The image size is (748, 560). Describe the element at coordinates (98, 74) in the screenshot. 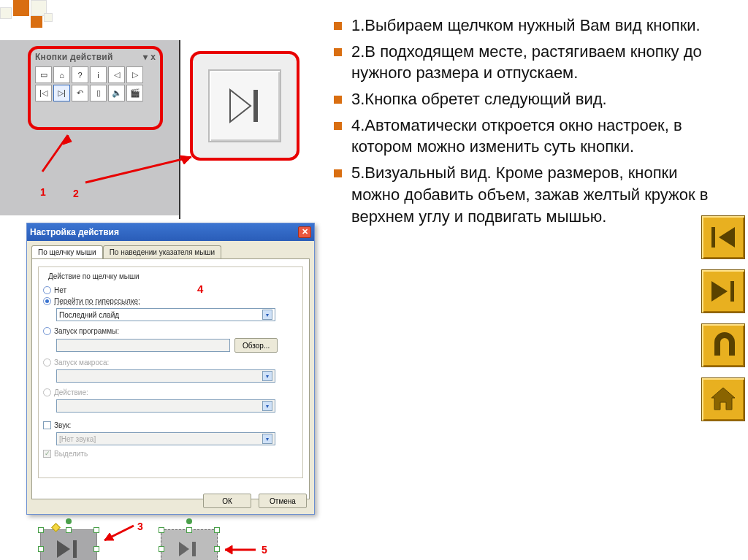

I see `tb-btn-info: i` at that location.